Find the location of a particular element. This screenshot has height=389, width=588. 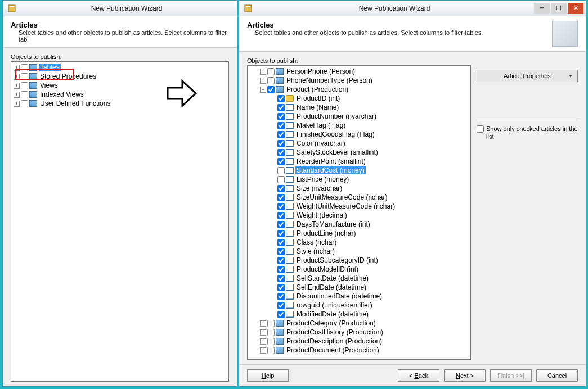

tree-node: ProductNumber (nvarchar) is located at coordinates (359, 116).